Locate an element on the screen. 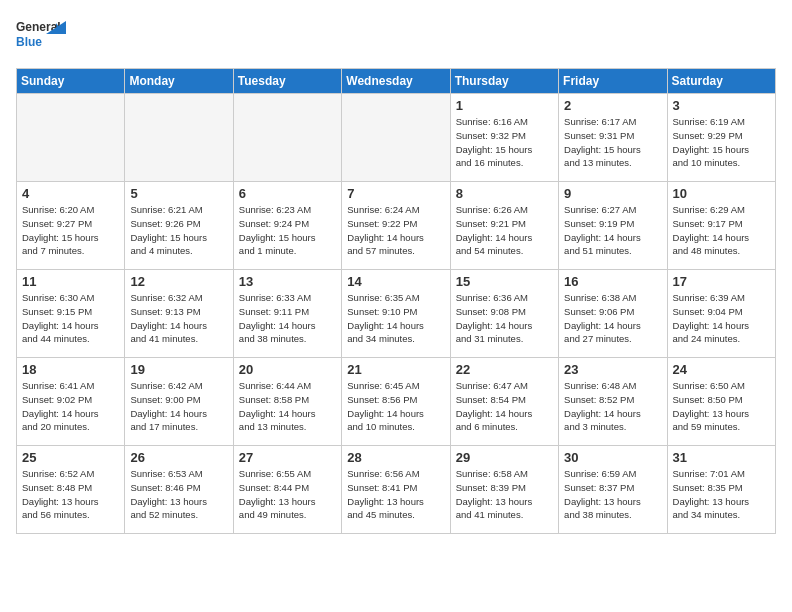 This screenshot has height=612, width=792. day-detail: Sunrise: 6:24 AM Sunset: 9:22 PM Dayligh… is located at coordinates (396, 230).